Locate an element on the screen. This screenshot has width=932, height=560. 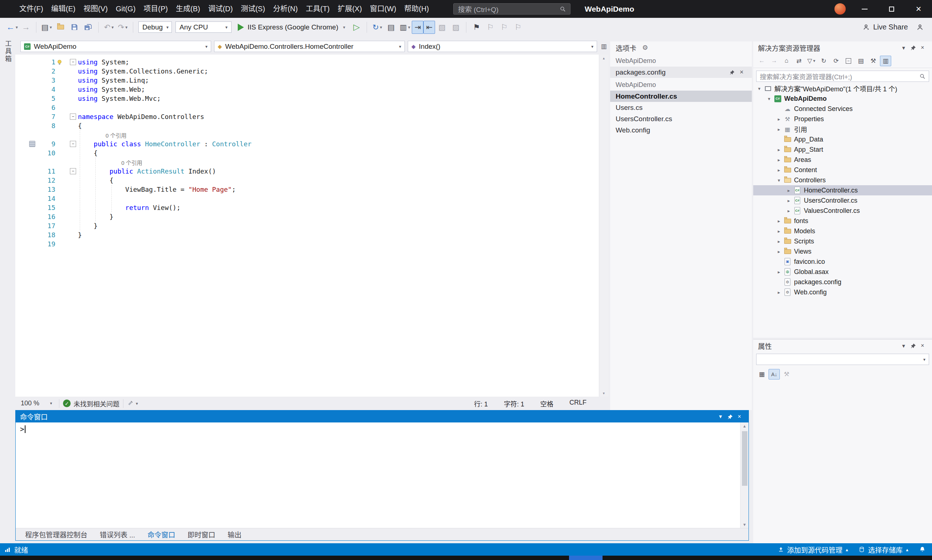
code-line-text: { is located at coordinates (88, 153).